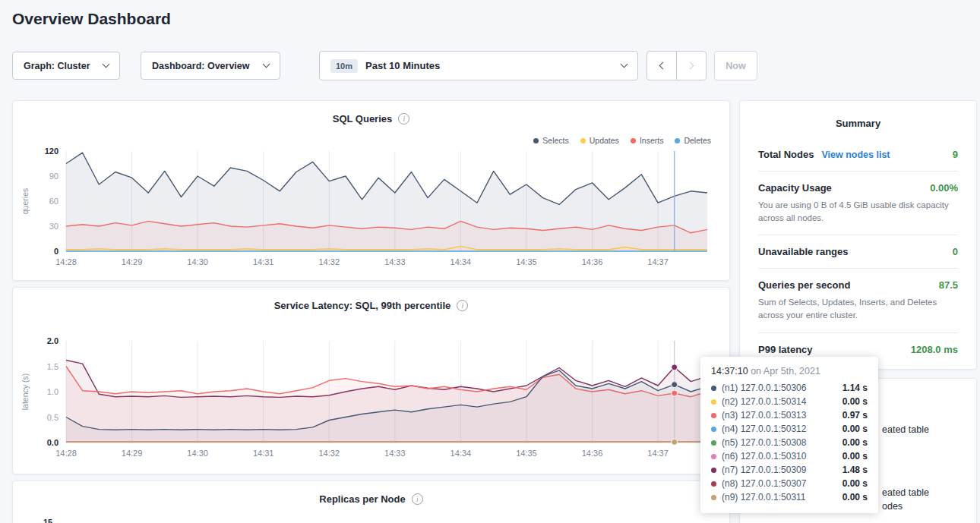  What do you see at coordinates (789, 497) in the screenshot?
I see `tooltip-node-row: (n9) 127.0.0.1:503110.00 s` at bounding box center [789, 497].